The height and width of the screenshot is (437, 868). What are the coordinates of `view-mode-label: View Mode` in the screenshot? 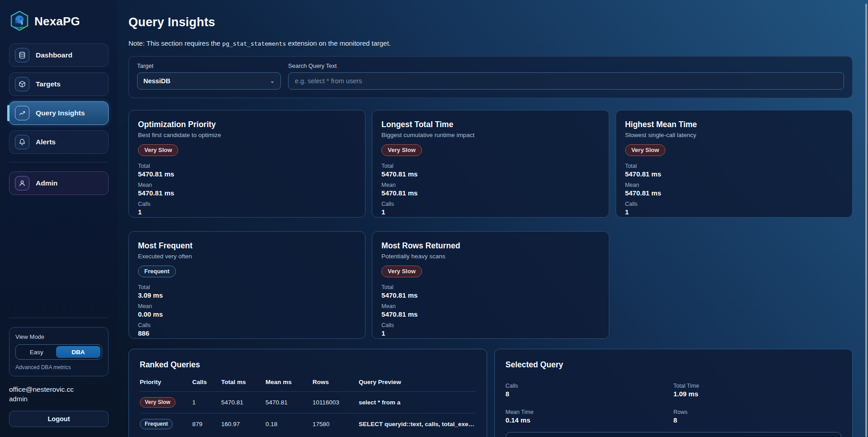 It's located at (59, 337).